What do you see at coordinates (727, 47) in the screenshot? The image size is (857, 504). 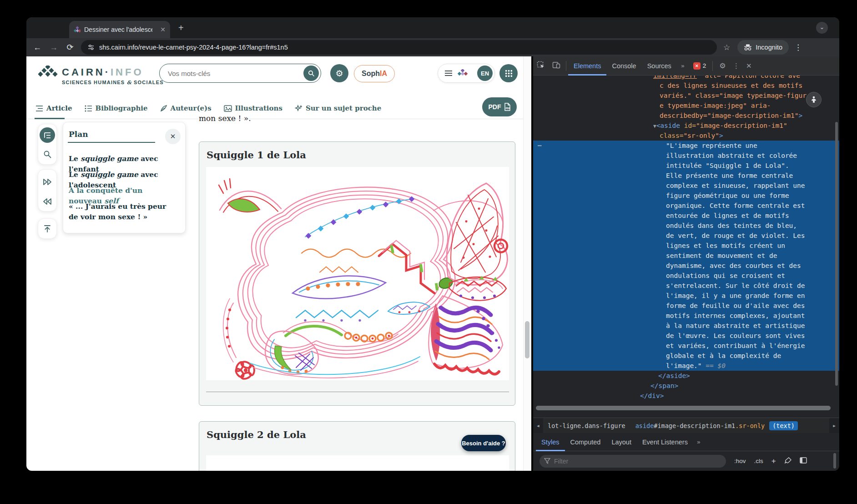 I see `bookmark-star-icon: ☆` at bounding box center [727, 47].